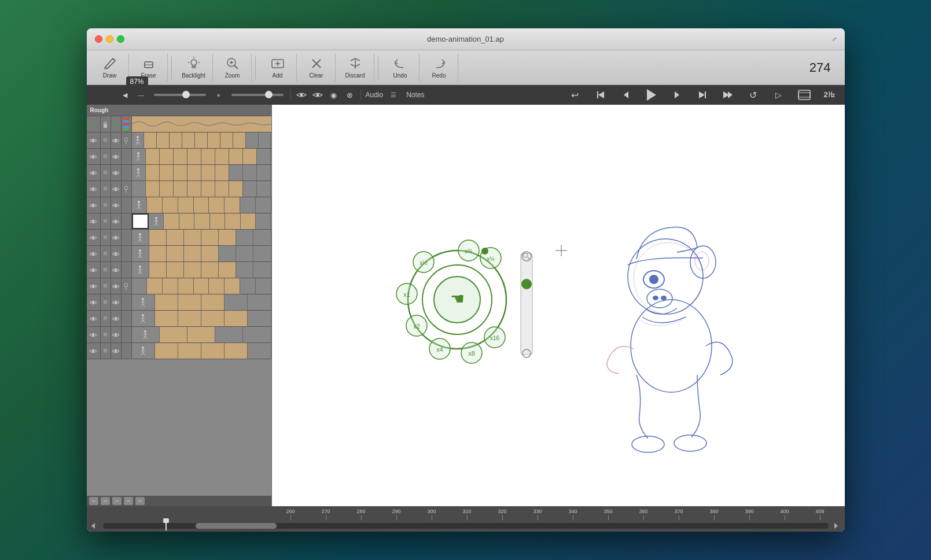  What do you see at coordinates (355, 68) in the screenshot?
I see `discard-button: Discard` at bounding box center [355, 68].